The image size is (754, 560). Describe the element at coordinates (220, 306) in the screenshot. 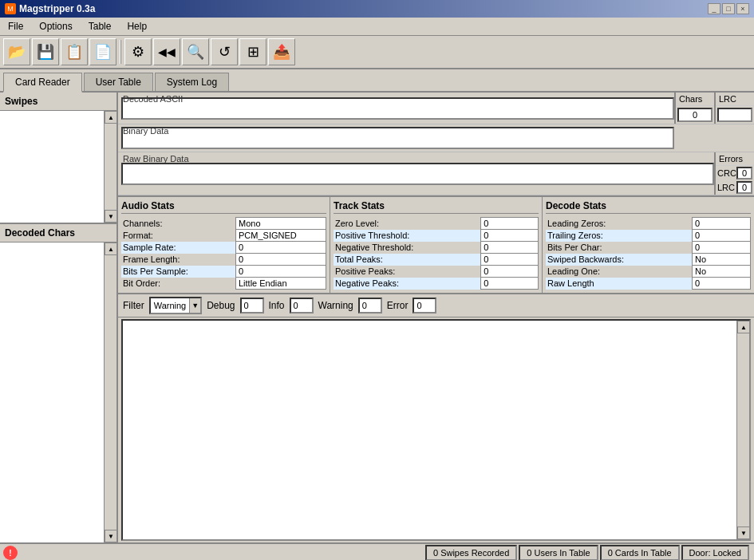

I see `debug-label: Debug` at that location.